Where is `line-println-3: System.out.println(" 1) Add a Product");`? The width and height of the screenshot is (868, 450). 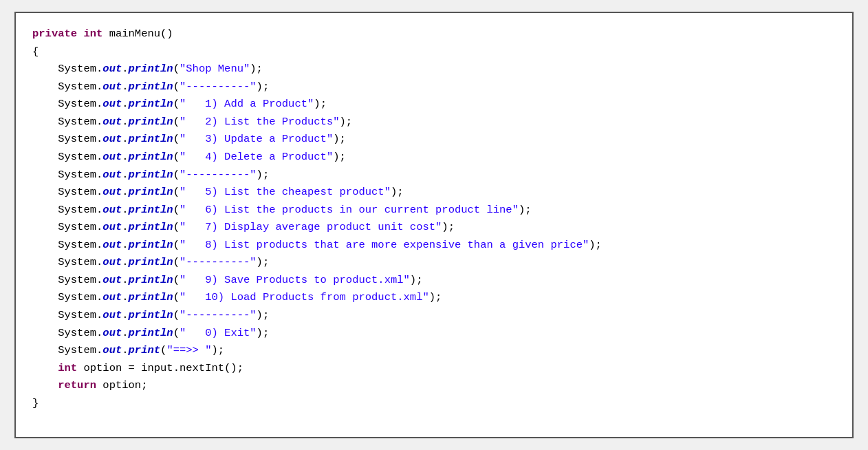
line-println-3: System.out.println(" 1) Add a Product"); is located at coordinates (434, 105).